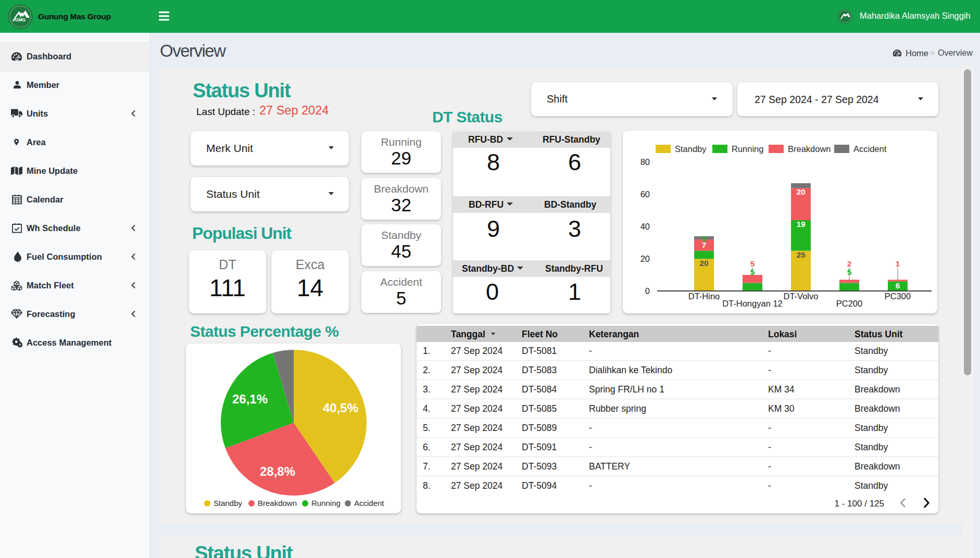 This screenshot has height=558, width=980. I want to click on svg-text: DT-Hongyan 12, so click(752, 303).